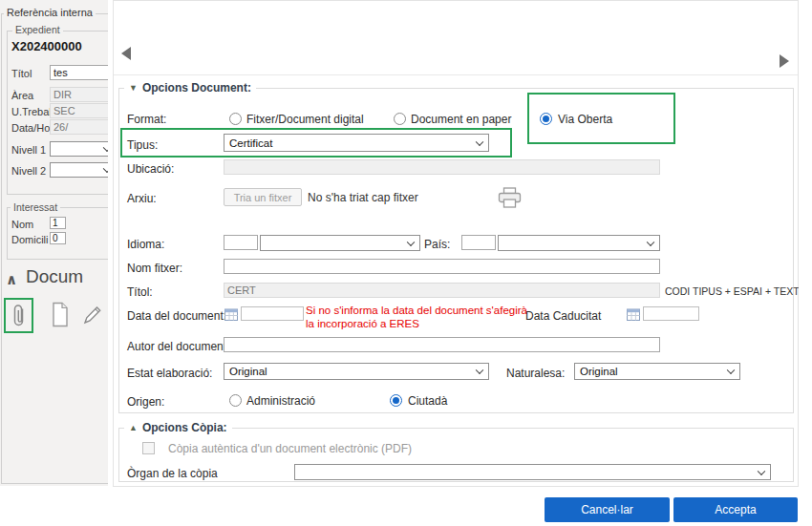 Image resolution: width=812 pixels, height=526 pixels. What do you see at coordinates (441, 345) in the screenshot?
I see `autor-input` at bounding box center [441, 345].